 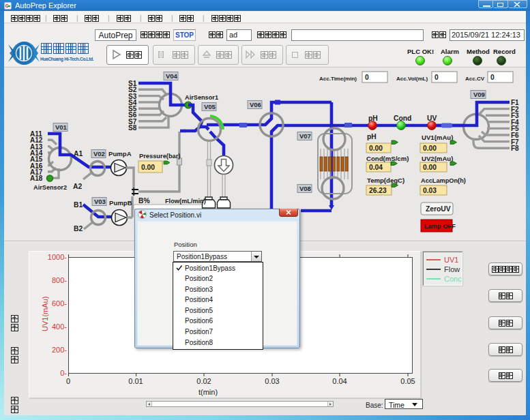 What do you see at coordinates (437, 138) in the screenshot?
I see `svg-text: UV1(mAu)` at bounding box center [437, 138].